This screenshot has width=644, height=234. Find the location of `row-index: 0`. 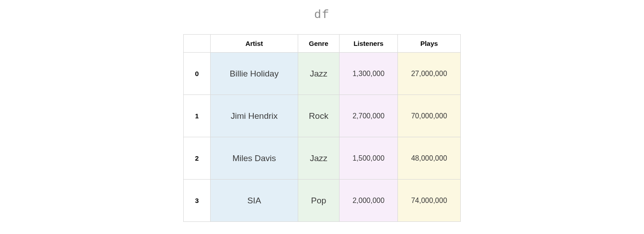

row-index: 0 is located at coordinates (197, 74).